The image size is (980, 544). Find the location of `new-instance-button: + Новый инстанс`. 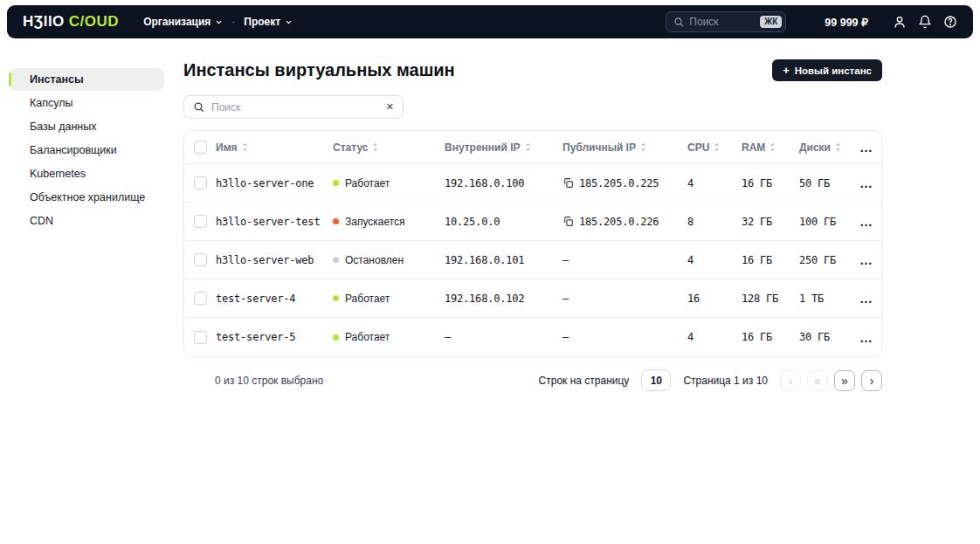

new-instance-button: + Новый инстанс is located at coordinates (827, 70).